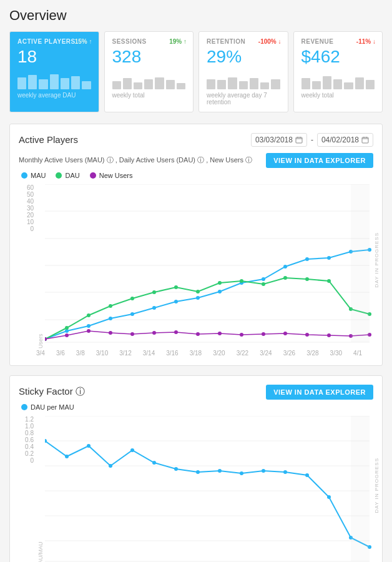 The width and height of the screenshot is (392, 562). Describe the element at coordinates (196, 392) in the screenshot. I see `sticky-factor-title-row: Sticky Factor ⓘ VIEW IN DATA EXPLORER` at that location.